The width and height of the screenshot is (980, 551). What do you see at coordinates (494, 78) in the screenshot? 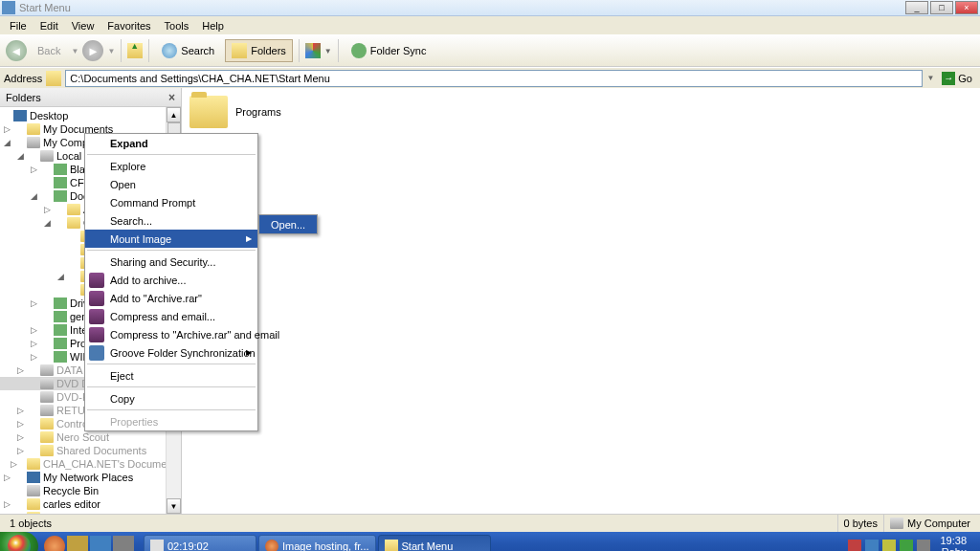
I see `address-input` at bounding box center [494, 78].